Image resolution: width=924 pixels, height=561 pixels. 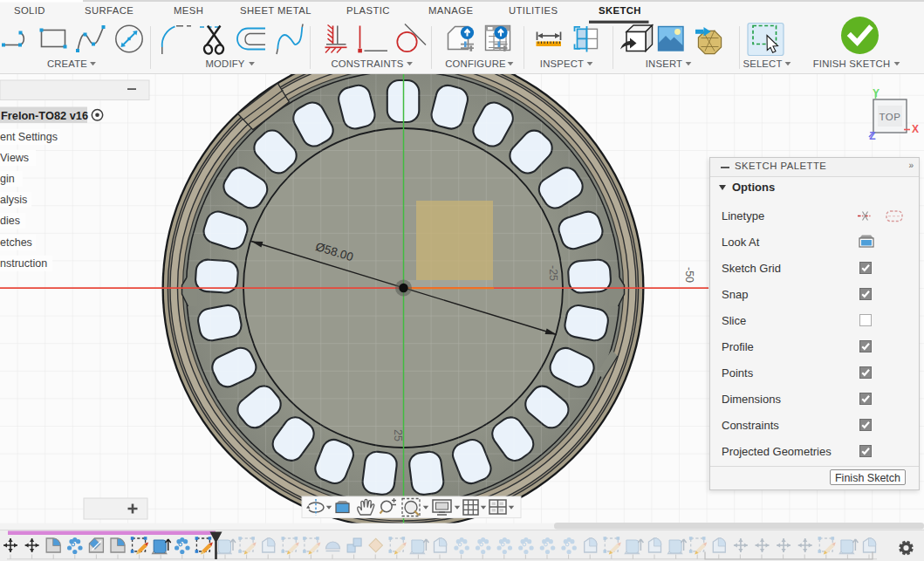 I want to click on svg-text: Frelon-TO82 v16, so click(x=44, y=115).